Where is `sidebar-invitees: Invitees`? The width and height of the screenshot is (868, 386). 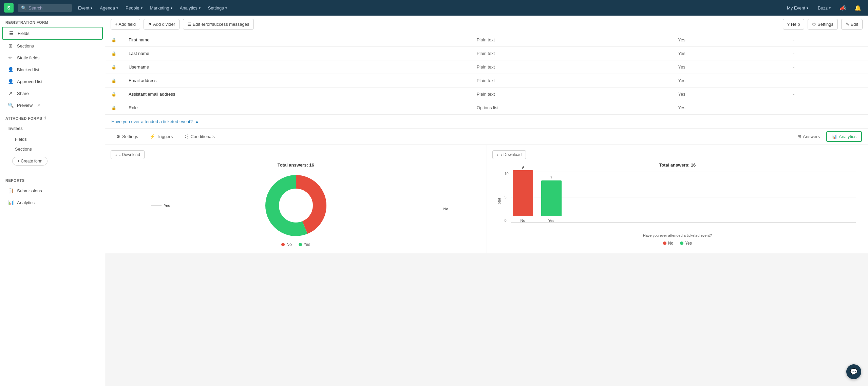 sidebar-invitees: Invitees is located at coordinates (52, 128).